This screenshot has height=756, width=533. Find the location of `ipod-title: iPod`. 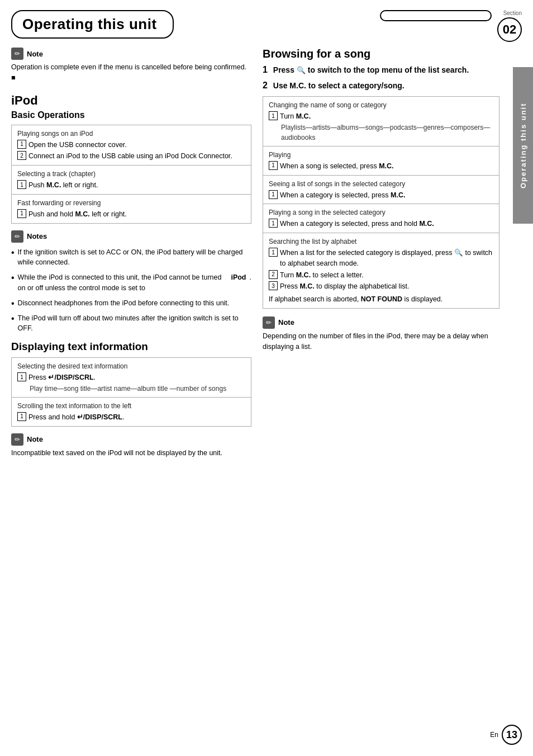

ipod-title: iPod is located at coordinates (131, 101).